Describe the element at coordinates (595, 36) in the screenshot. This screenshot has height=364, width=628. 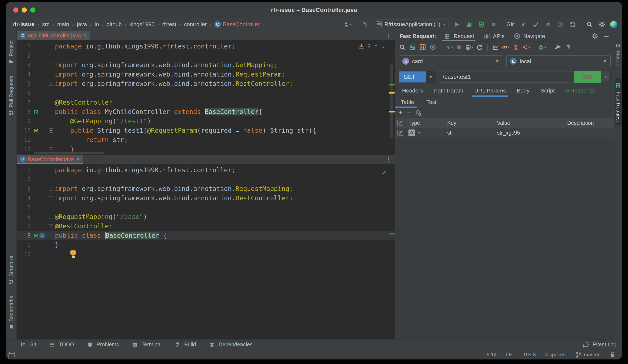
I see `panel-settings-gear-icon` at that location.